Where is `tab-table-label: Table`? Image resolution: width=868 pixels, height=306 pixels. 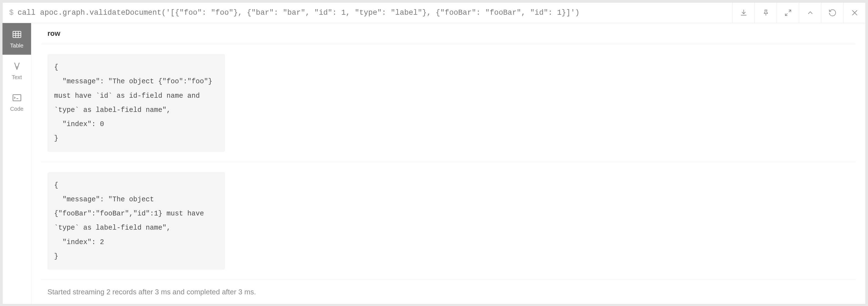
tab-table-label: Table is located at coordinates (17, 46).